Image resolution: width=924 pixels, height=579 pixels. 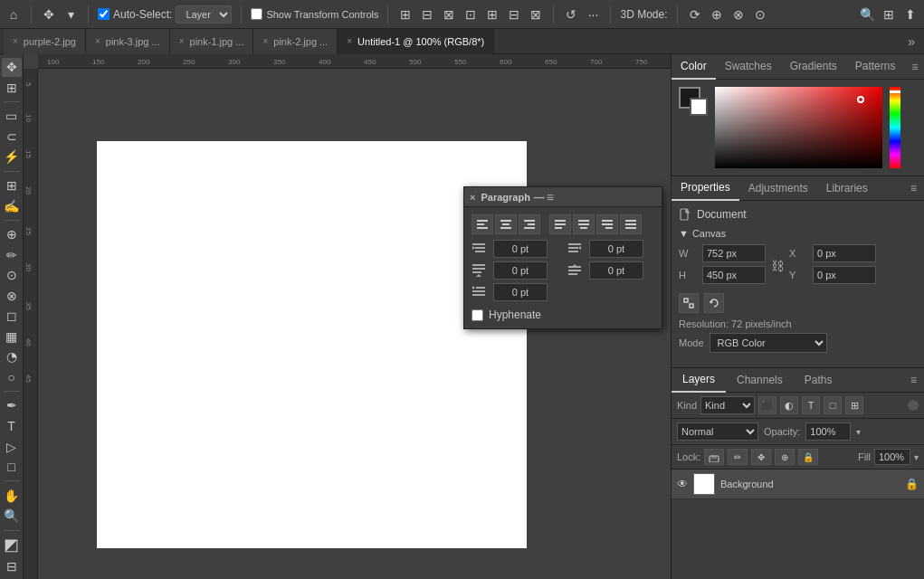 I want to click on crop-tool: ⊞, so click(x=12, y=186).